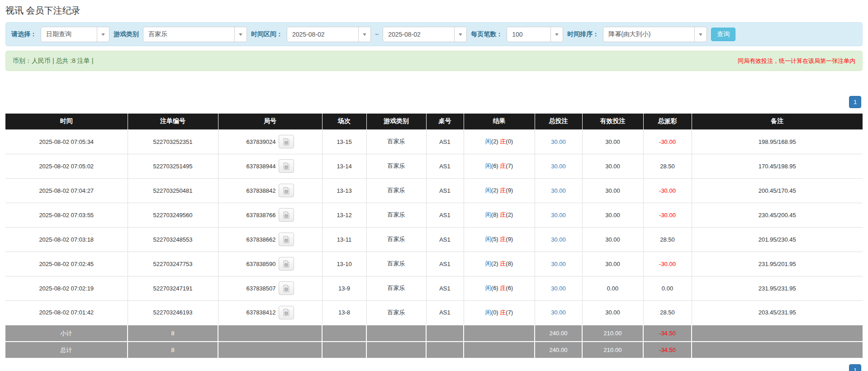 The height and width of the screenshot is (371, 868). Describe the element at coordinates (855, 102) in the screenshot. I see `page-1-button: 1` at that location.